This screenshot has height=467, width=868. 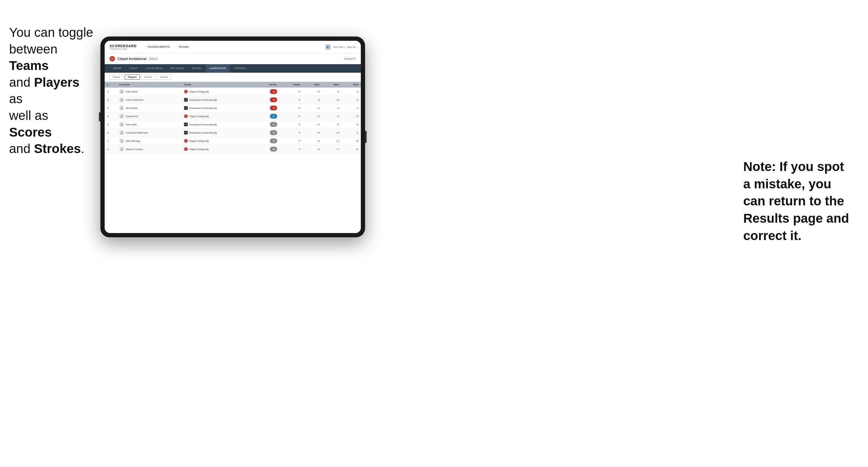 What do you see at coordinates (332, 108) in the screenshot?
I see `cell-rd2: -2` at bounding box center [332, 108].